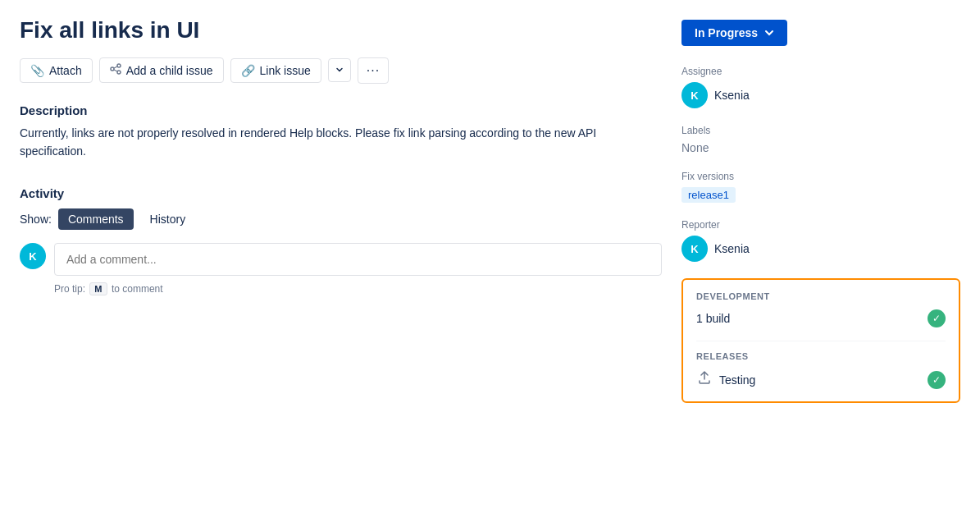  Describe the element at coordinates (96, 219) in the screenshot. I see `tab-comments: Comments` at that location.